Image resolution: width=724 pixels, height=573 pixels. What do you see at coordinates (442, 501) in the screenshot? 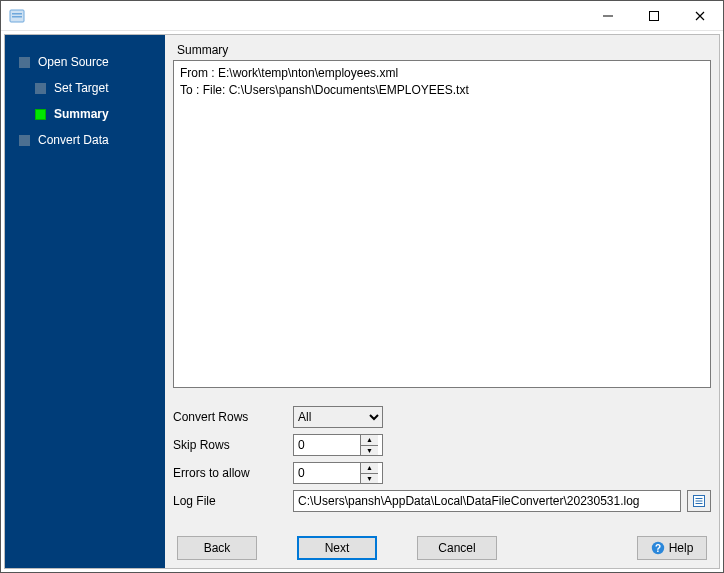
I see `row-log-file: Log File` at bounding box center [442, 501].